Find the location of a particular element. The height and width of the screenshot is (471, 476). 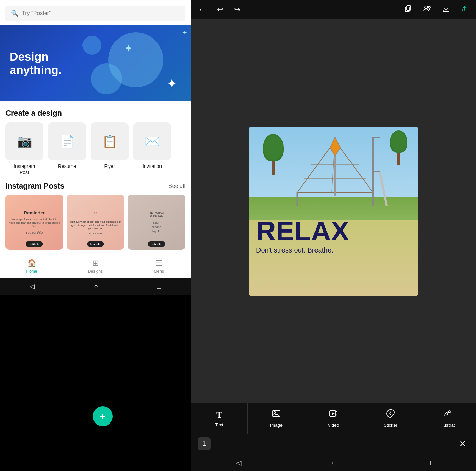

nav-designs-label: Designs is located at coordinates (96, 271).